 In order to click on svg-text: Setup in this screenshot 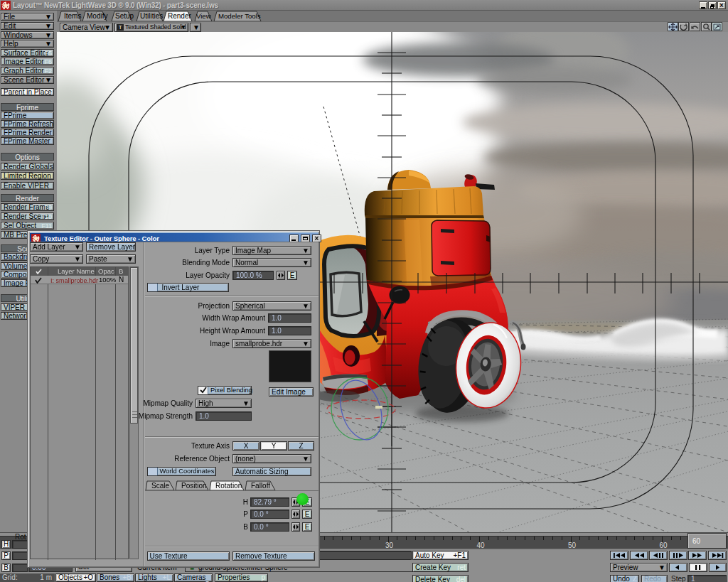, I will do `click(125, 16)`.